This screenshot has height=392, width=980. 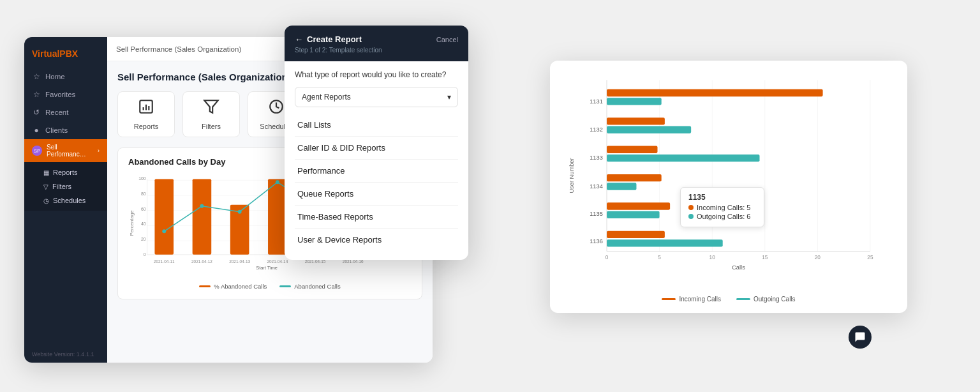 What do you see at coordinates (317, 286) in the screenshot?
I see `legend-label: Abandoned Calls` at bounding box center [317, 286].